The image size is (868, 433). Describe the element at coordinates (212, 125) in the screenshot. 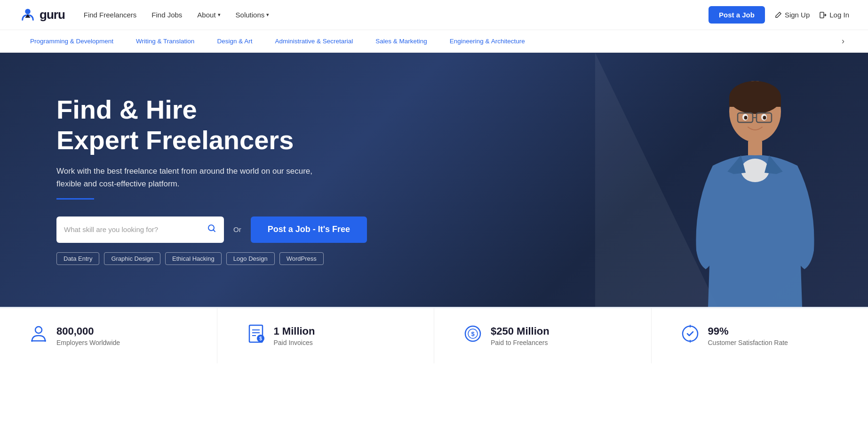

I see `hero-title: Find & Hire Expert Freelancers` at that location.